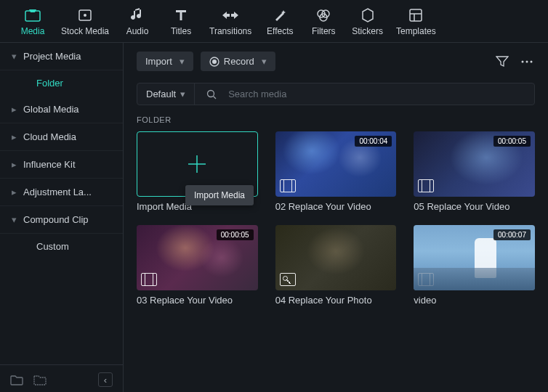  Describe the element at coordinates (165, 61) in the screenshot. I see `import-button: Import ▾` at that location.